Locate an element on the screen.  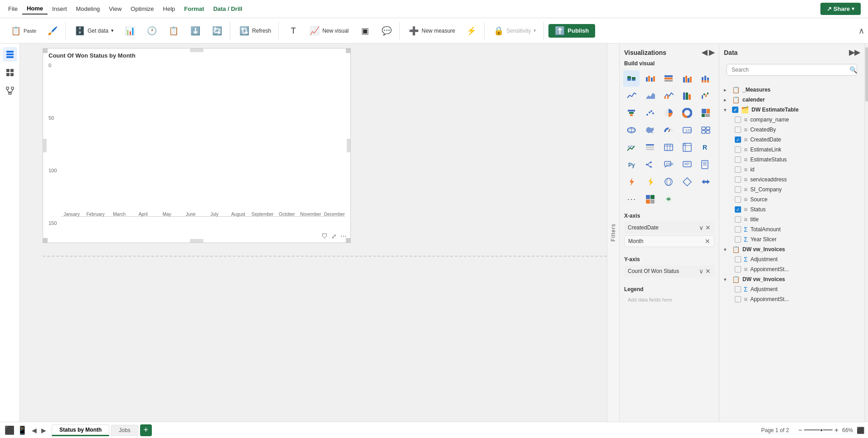
enter-data-button: 📋 is located at coordinates (174, 31).